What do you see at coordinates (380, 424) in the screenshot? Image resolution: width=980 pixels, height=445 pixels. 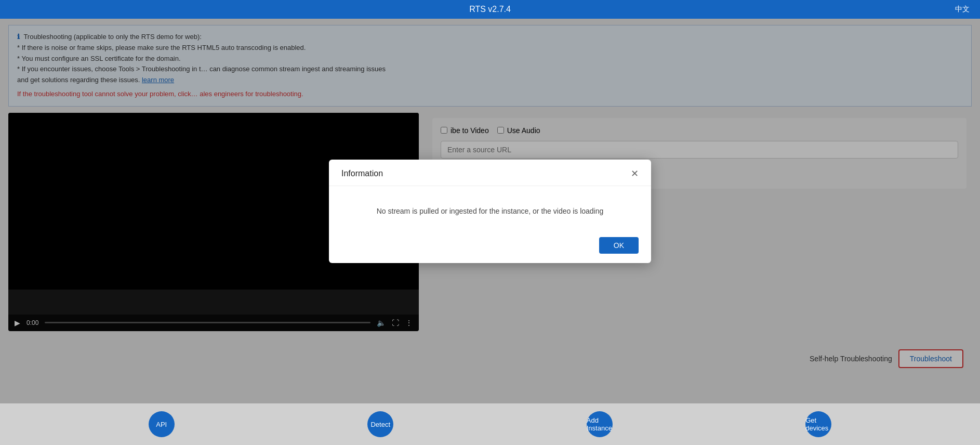 I see `detect-button-label: Detect` at bounding box center [380, 424].